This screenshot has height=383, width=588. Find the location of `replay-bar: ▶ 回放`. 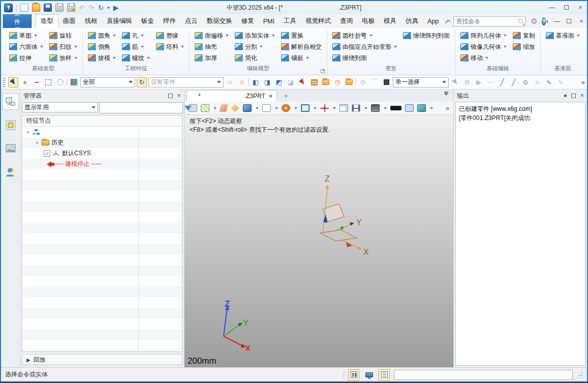

replay-bar: ▶ 回放 is located at coordinates (102, 360).